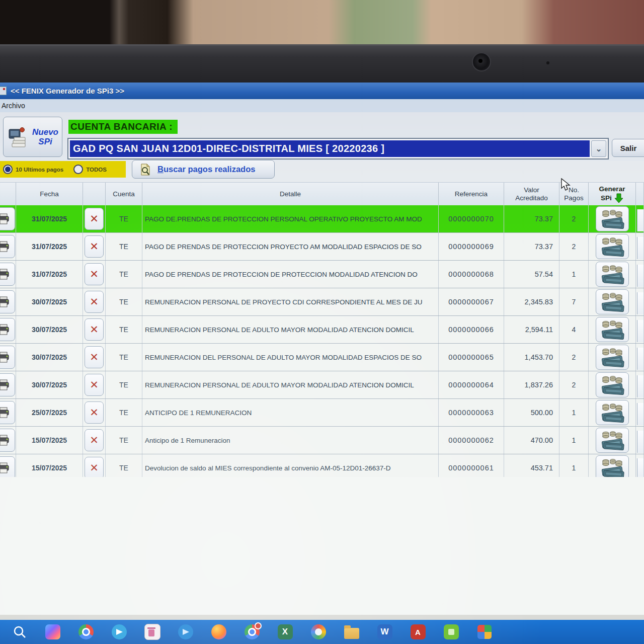 The width and height of the screenshot is (644, 644). Describe the element at coordinates (484, 632) in the screenshot. I see `taskbar-office-icon` at that location.